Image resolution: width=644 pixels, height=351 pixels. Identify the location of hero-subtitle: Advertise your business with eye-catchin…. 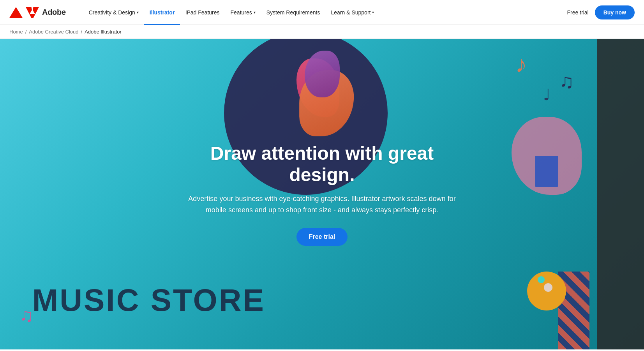
(322, 205).